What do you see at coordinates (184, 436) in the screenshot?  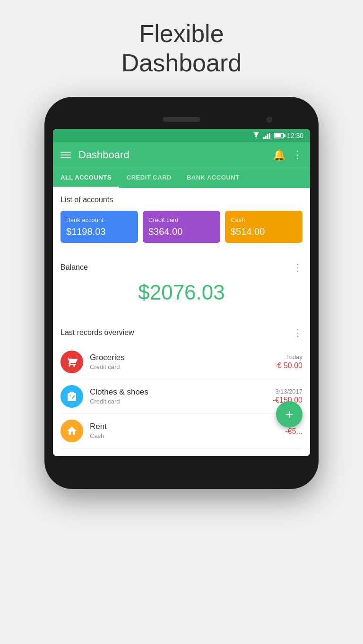 I see `rent-account: Cash` at bounding box center [184, 436].